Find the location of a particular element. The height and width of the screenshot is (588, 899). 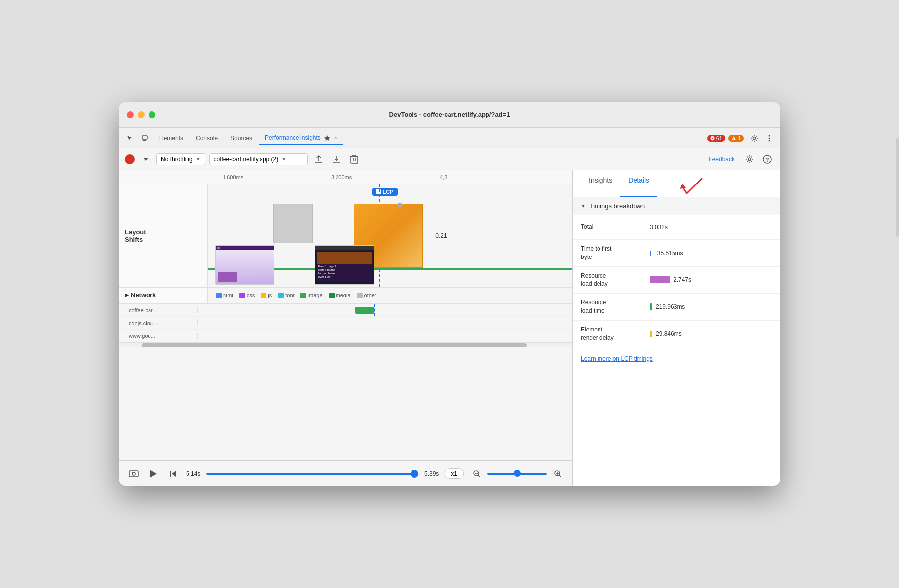

timing-label-rld: Resourceload delay is located at coordinates (615, 280).